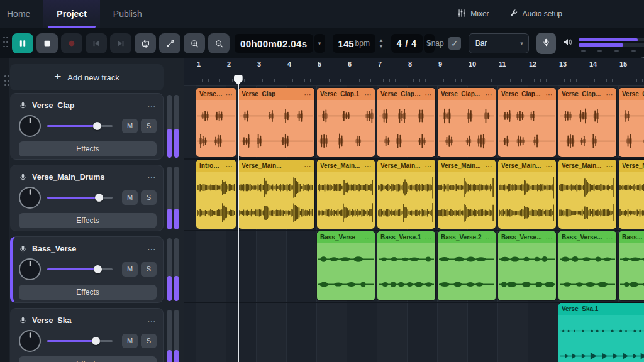  Describe the element at coordinates (6, 44) in the screenshot. I see `transport-drag-handle-icon` at that location.